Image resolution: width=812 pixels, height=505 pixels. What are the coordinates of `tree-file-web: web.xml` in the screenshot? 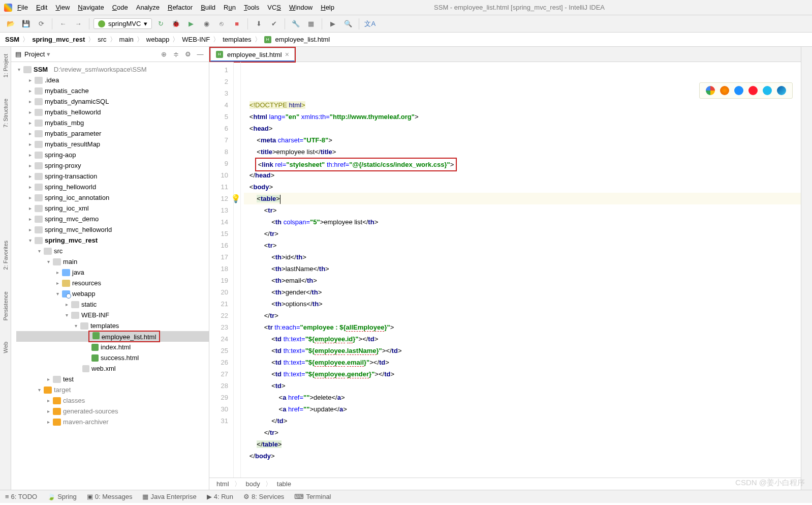 It's located at (113, 368).